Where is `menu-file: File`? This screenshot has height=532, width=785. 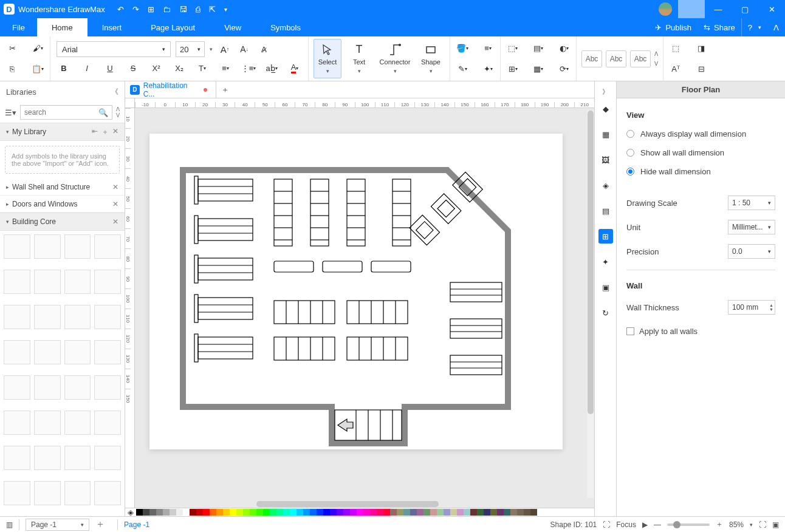
menu-file: File is located at coordinates (18, 27).